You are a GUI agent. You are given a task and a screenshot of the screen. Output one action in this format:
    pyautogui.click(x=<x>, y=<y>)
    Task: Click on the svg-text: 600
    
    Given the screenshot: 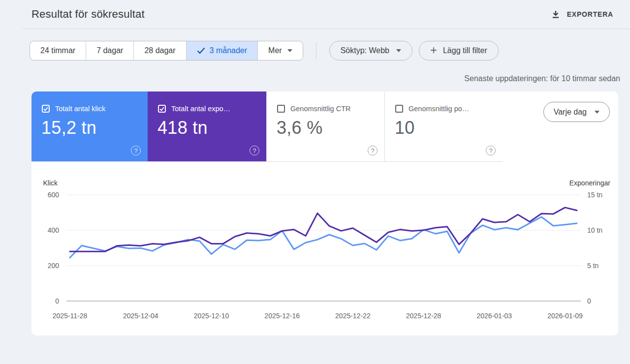 What is the action you would take?
    pyautogui.click(x=54, y=195)
    